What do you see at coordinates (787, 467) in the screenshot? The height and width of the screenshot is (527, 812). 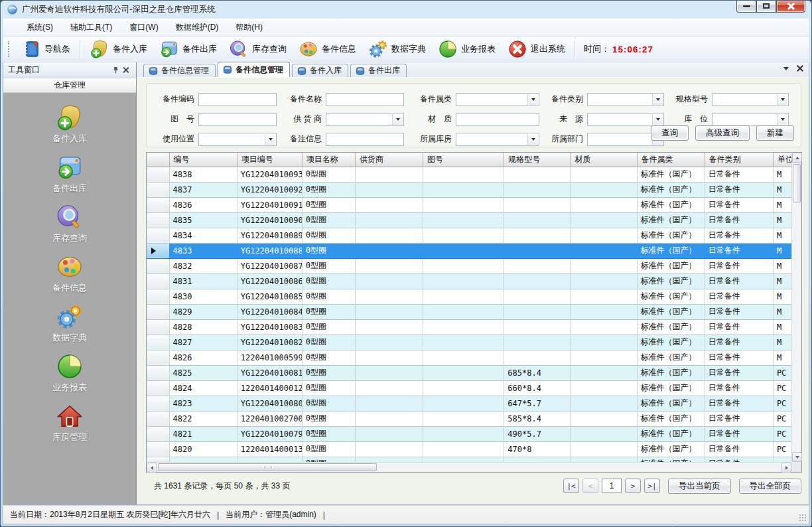 I see `scroll-right-button` at bounding box center [787, 467].